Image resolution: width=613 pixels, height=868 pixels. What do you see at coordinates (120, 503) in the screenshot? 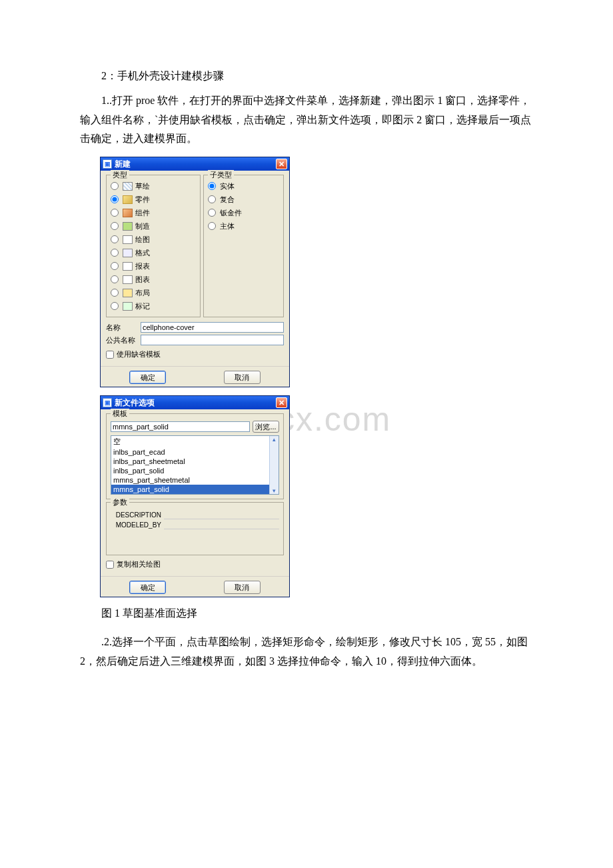
I see `group-params-legend: 参数` at bounding box center [120, 503].